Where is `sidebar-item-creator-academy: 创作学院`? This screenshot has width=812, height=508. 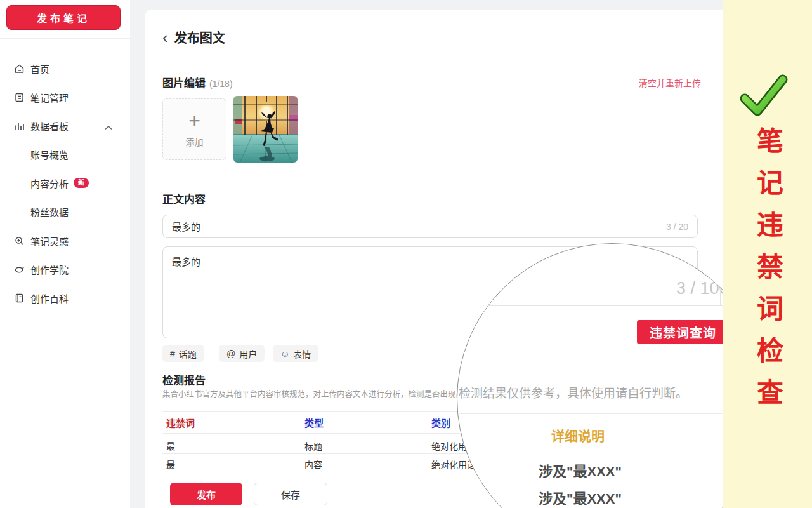
sidebar-item-creator-academy: 创作学院 is located at coordinates (65, 269).